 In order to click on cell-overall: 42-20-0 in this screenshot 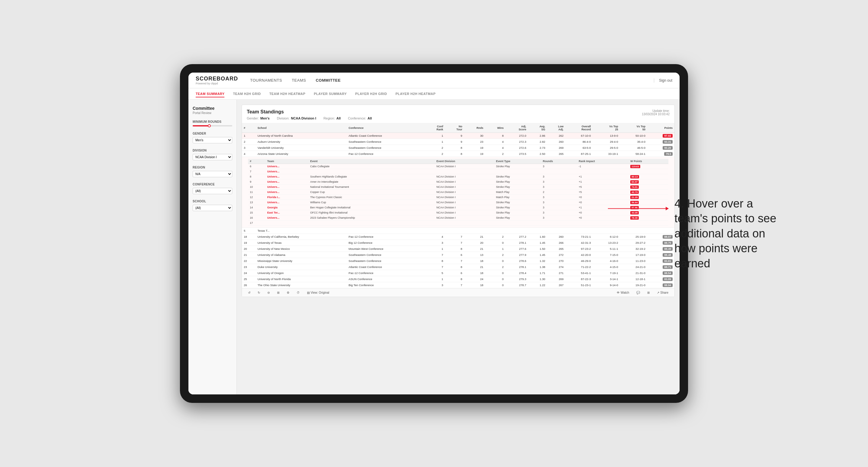, I will do `click(579, 255)`.